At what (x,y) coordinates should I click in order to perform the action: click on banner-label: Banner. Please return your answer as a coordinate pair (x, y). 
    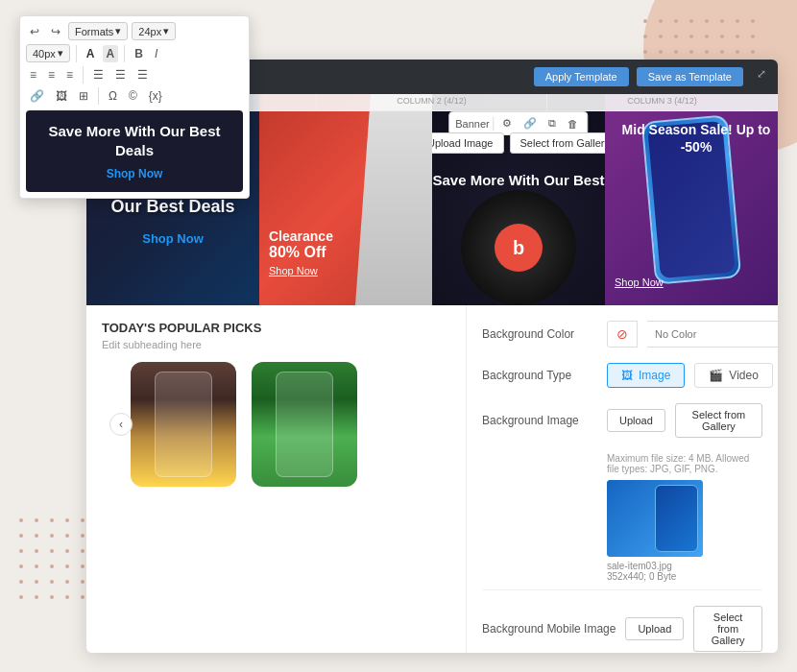
    Looking at the image, I should click on (472, 124).